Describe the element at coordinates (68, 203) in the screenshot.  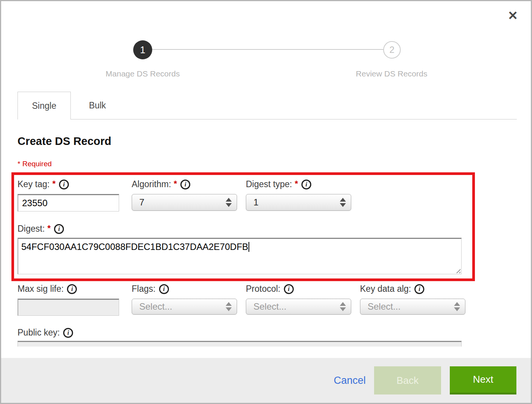
I see `key-tag-input` at that location.